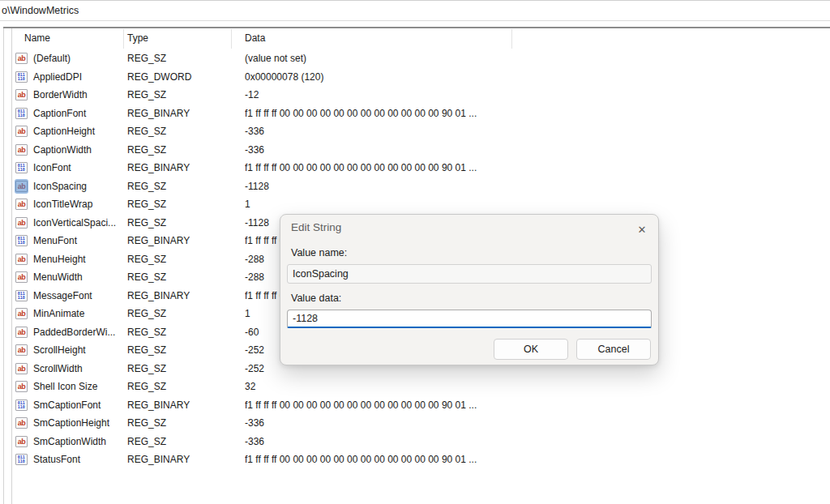 The height and width of the screenshot is (504, 830). Describe the element at coordinates (421, 131) in the screenshot. I see `registry-value-row: ab CaptionHeight REG_SZ -336` at that location.